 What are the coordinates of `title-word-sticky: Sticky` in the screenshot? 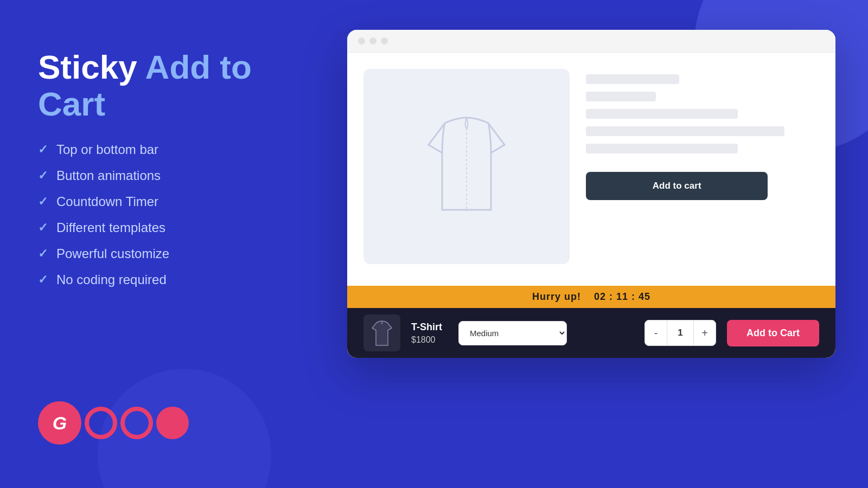 It's located at (88, 67).